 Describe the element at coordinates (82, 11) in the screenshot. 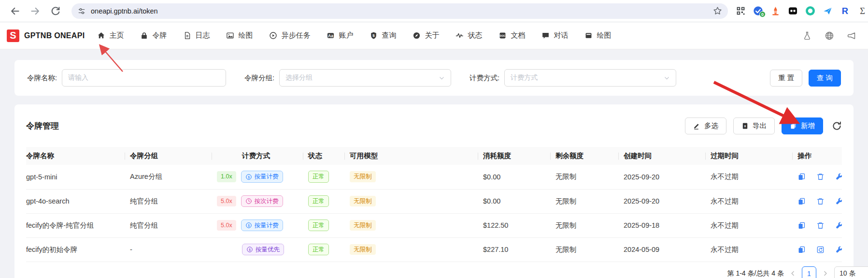

I see `site-info-icon` at that location.